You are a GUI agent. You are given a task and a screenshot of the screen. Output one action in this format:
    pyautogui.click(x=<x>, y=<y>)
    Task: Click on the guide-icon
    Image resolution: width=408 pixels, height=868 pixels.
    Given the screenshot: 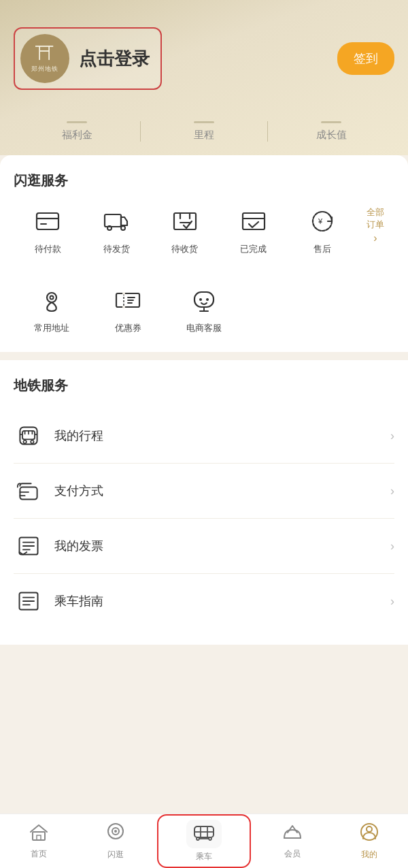 What is the action you would take?
    pyautogui.click(x=29, y=601)
    